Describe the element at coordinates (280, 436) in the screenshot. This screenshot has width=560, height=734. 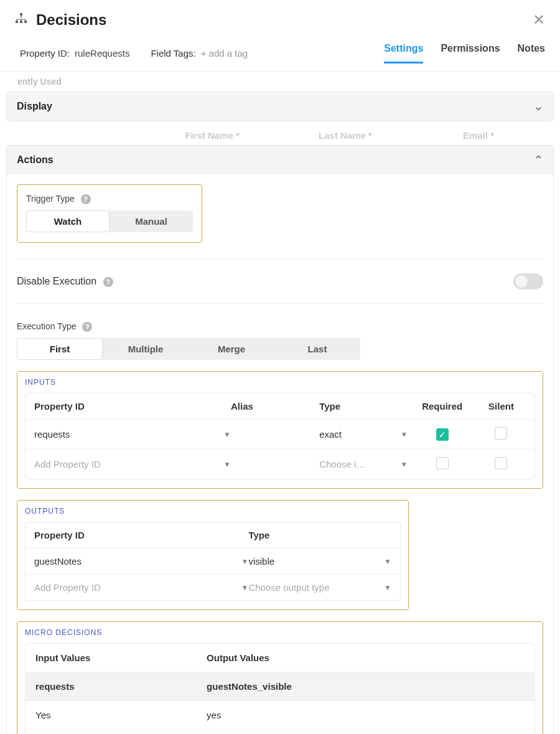
I see `inputs-table: Property ID Alias Type Required Silent r…` at that location.